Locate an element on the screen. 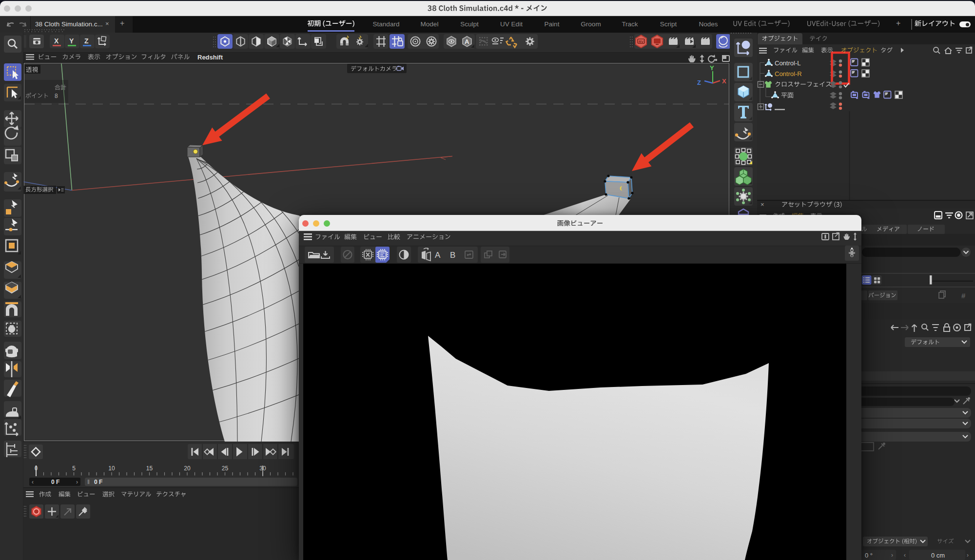 This screenshot has height=560, width=975. svg-text: 5 is located at coordinates (74, 468).